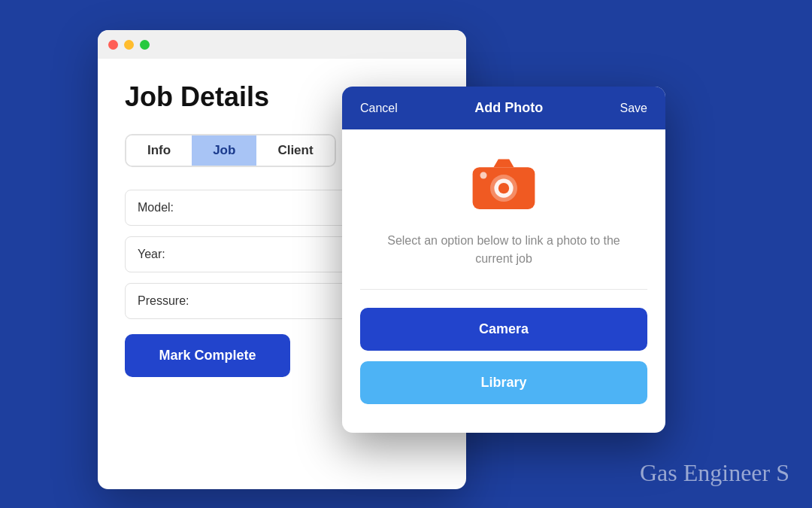 Image resolution: width=812 pixels, height=508 pixels. Describe the element at coordinates (504, 330) in the screenshot. I see `camera-button: Camera` at that location.